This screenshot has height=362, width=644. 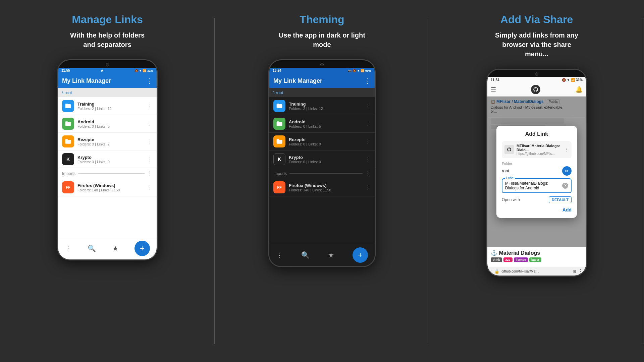 What do you see at coordinates (322, 174) in the screenshot?
I see `separator-imports-dark: Imports ⋮` at bounding box center [322, 174].